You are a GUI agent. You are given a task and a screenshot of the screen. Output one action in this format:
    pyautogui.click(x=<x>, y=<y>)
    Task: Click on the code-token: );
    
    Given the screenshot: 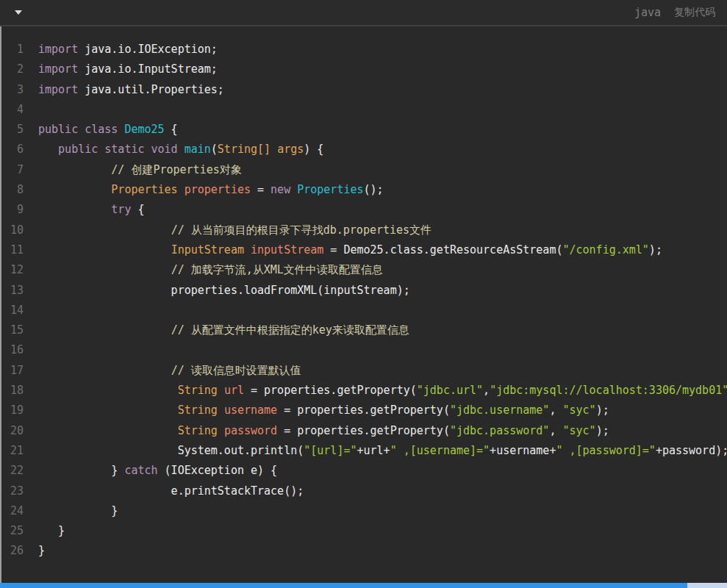 What is the action you would take?
    pyautogui.click(x=603, y=431)
    